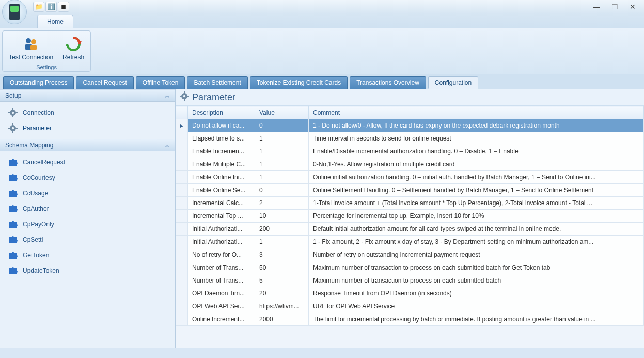 The width and height of the screenshot is (644, 358). What do you see at coordinates (222, 268) in the screenshot?
I see `cell-description: Number of Trans...` at bounding box center [222, 268].